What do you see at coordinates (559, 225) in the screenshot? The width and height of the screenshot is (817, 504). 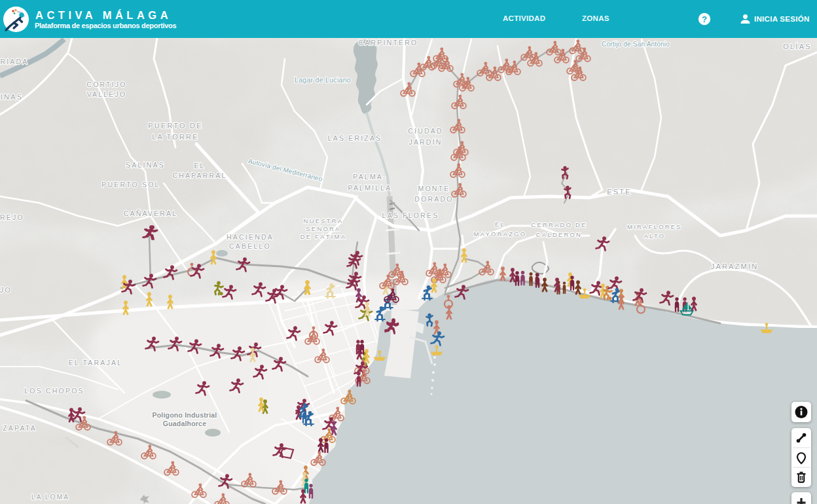 I see `svg-text: CERRADO DE` at bounding box center [559, 225].